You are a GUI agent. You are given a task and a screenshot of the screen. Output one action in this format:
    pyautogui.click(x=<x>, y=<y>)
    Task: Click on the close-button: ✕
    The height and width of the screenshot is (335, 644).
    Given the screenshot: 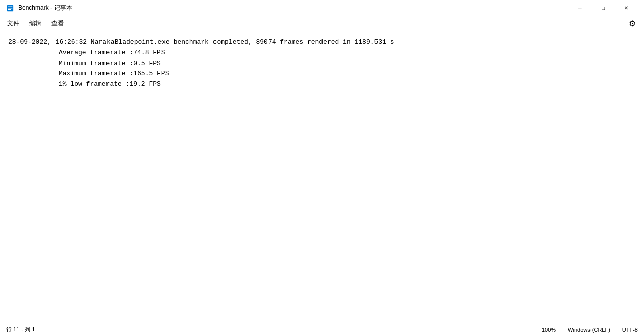 What is the action you would take?
    pyautogui.click(x=626, y=8)
    